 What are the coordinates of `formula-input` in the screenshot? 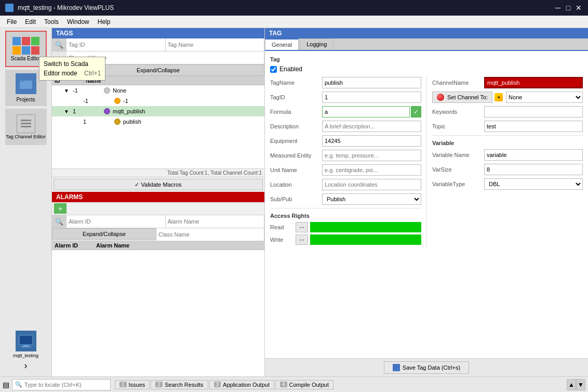 It's located at (366, 112).